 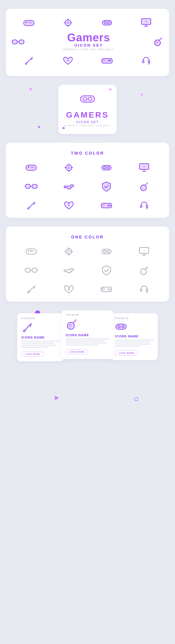 I want to click on preview-icon-sword-left, so click(x=41, y=328).